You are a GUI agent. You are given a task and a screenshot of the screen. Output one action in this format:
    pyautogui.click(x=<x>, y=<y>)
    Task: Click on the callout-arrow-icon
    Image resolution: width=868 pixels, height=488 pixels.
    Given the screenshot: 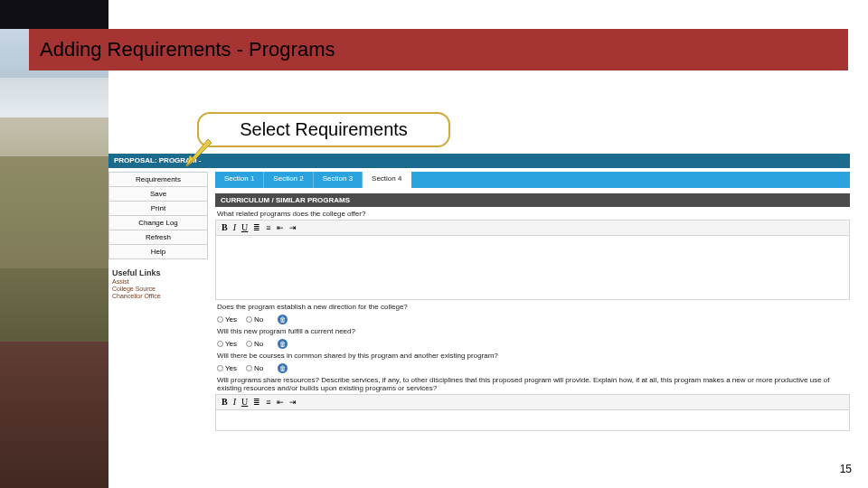 What is the action you would take?
    pyautogui.click(x=199, y=152)
    